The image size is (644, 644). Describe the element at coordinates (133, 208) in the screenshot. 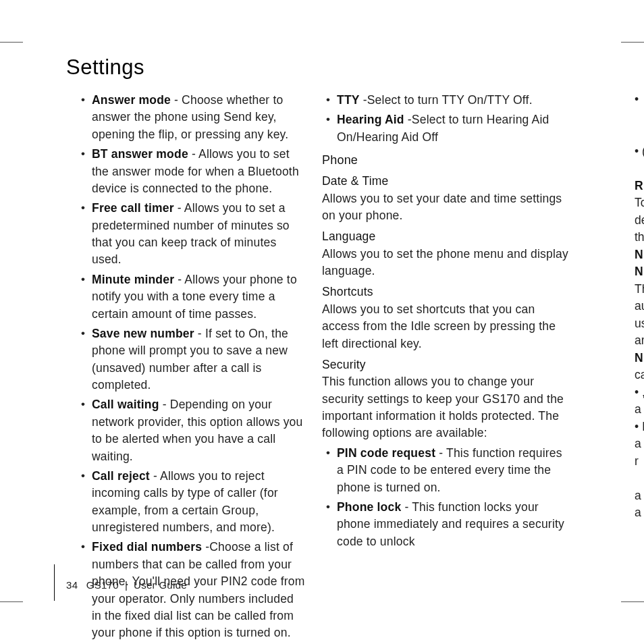

I see `left-item-bold-2: Free call timer` at that location.